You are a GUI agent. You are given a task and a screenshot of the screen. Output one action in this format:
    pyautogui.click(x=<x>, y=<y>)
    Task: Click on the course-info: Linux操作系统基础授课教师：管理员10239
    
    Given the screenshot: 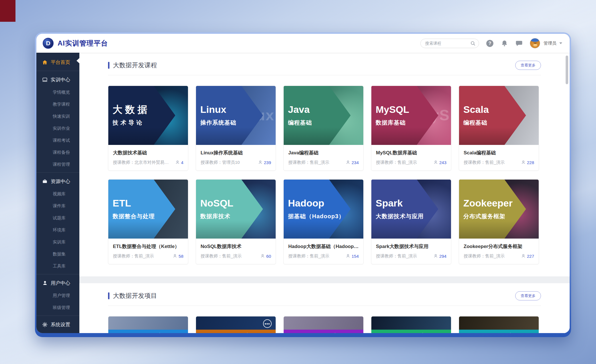 What is the action you would take?
    pyautogui.click(x=236, y=158)
    